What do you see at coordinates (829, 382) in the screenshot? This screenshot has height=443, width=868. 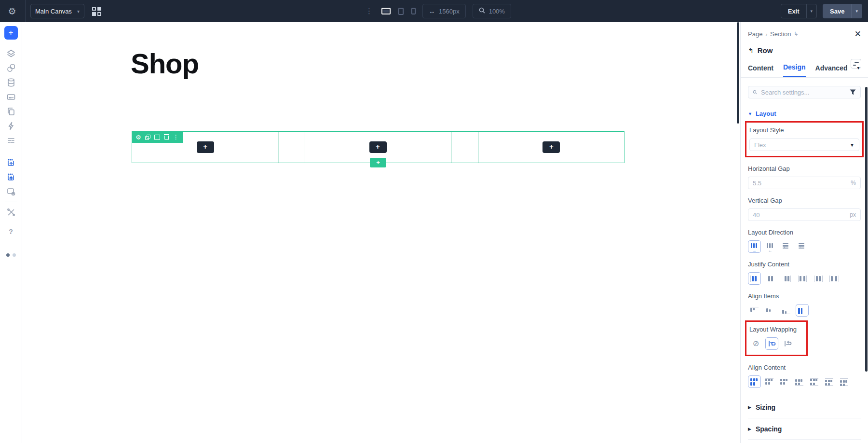 I see `align-content-space-around-icon` at bounding box center [829, 382].